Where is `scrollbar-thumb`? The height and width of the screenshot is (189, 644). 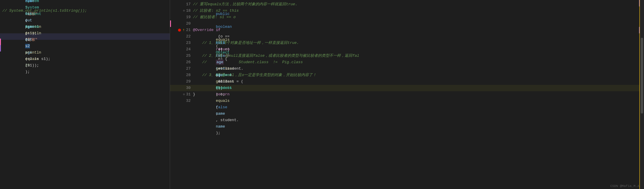 scrollbar-thumb is located at coordinates (642, 75).